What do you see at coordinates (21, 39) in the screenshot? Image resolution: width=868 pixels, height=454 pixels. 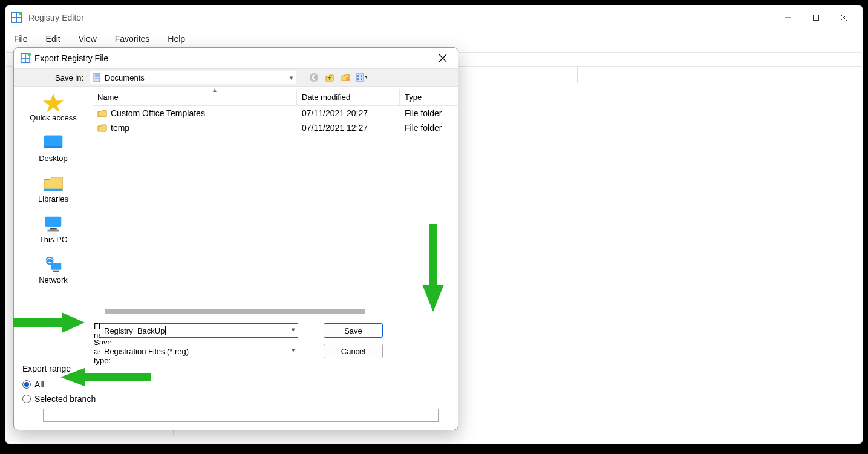 I see `menu-file: File` at bounding box center [21, 39].